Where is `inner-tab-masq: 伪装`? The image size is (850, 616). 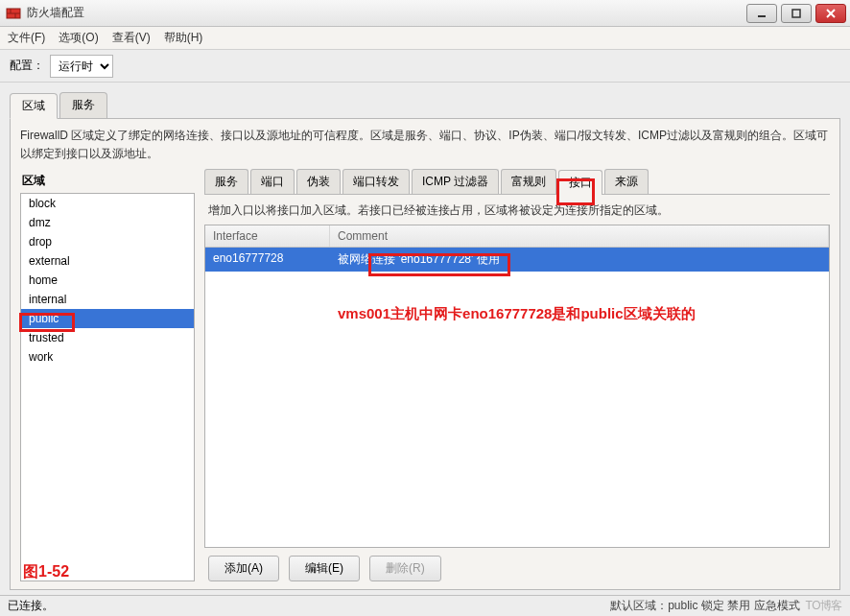 inner-tab-masq: 伪装 is located at coordinates (319, 181).